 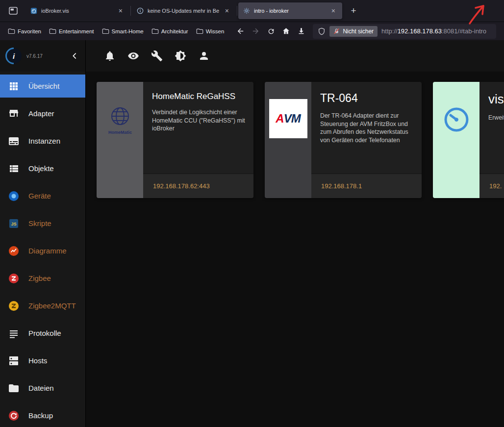 What do you see at coordinates (353, 31) in the screenshot?
I see `security-chip: Nicht sicher` at bounding box center [353, 31].